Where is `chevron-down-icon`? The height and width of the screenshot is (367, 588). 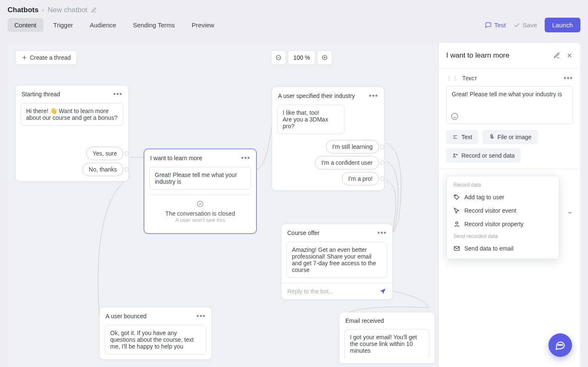 chevron-down-icon is located at coordinates (570, 213).